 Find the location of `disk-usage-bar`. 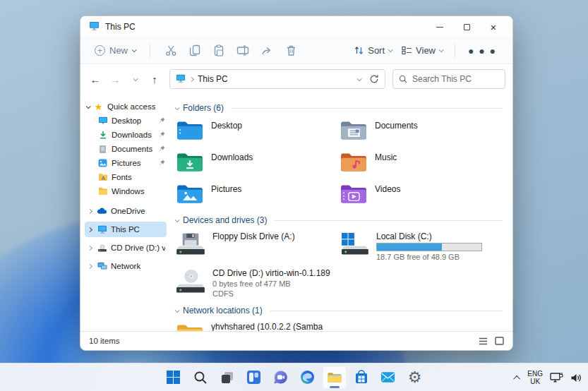

disk-usage-bar is located at coordinates (429, 247).